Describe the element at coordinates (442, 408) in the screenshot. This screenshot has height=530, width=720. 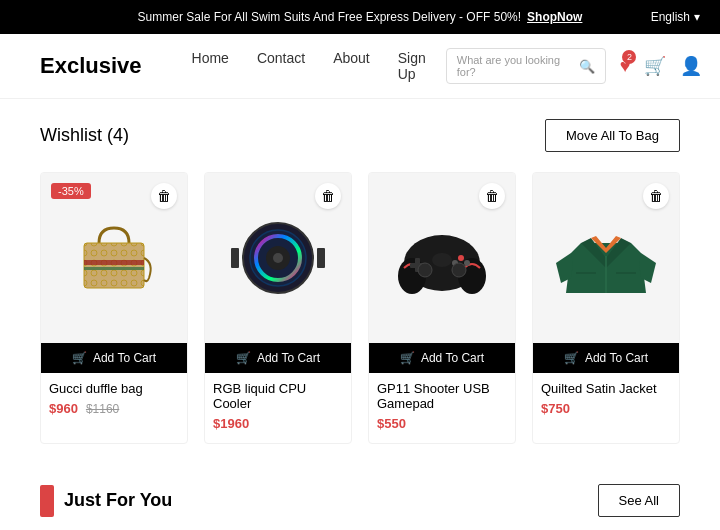
I see `product-info-3: GP11 Shooter USB Gamepad $550` at that location.